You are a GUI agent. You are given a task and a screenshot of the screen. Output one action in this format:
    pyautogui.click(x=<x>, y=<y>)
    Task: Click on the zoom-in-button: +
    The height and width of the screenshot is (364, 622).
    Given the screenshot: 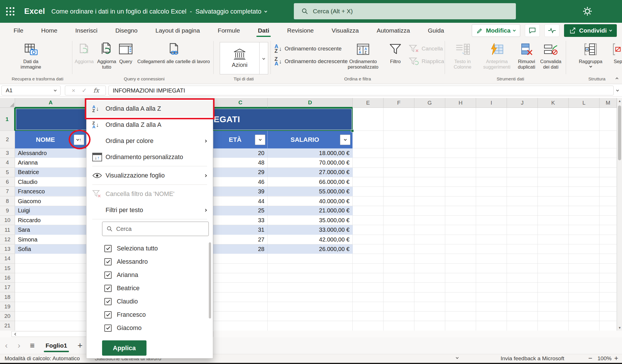 What is the action you would take?
    pyautogui.click(x=616, y=358)
    